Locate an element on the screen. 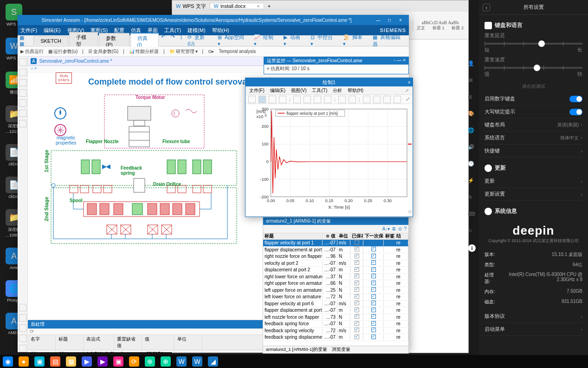 This screenshot has height=368, width=588. var-col-header: 下一次保存 is located at coordinates (374, 236).